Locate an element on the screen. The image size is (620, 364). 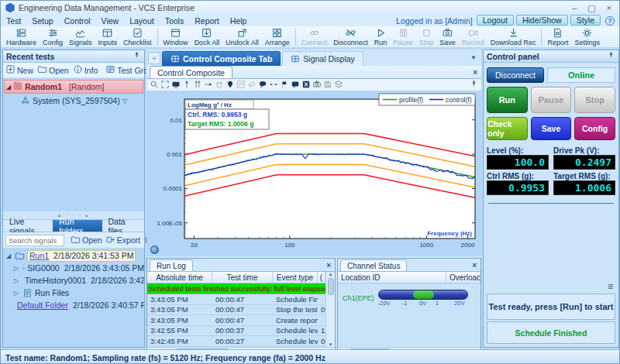
settings-toolbar-button: Settings is located at coordinates (587, 37).